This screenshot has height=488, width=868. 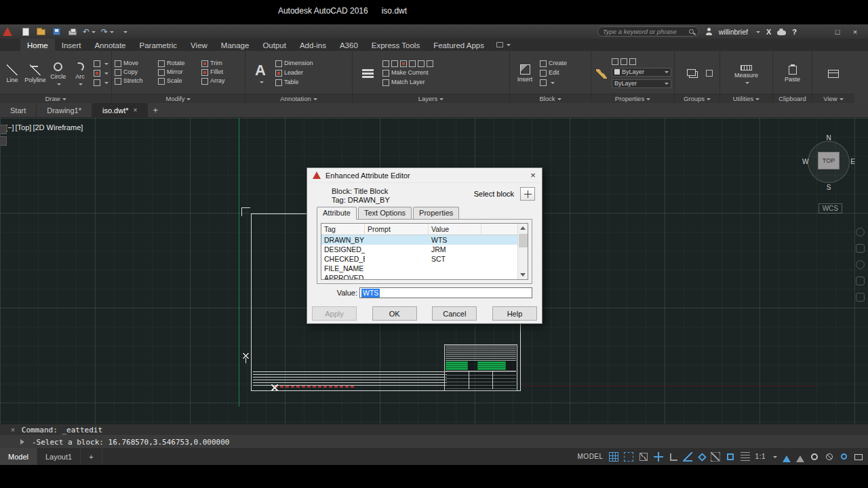 I want to click on search-icon, so click(x=692, y=31).